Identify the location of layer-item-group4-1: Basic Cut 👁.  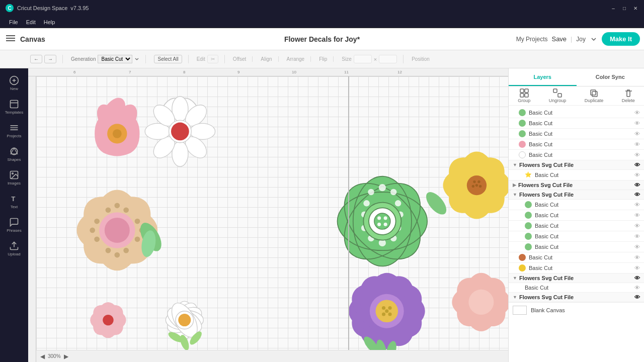
(577, 288).